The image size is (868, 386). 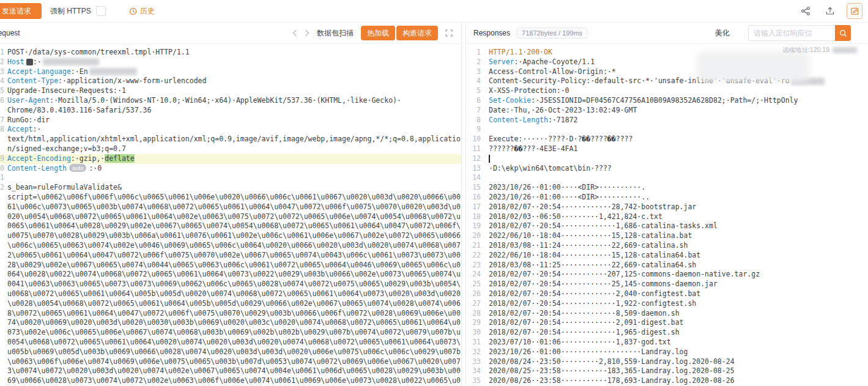 What do you see at coordinates (231, 81) in the screenshot?
I see `request-line-4: 4Content-Type:·​application/x-www-form-u…` at bounding box center [231, 81].